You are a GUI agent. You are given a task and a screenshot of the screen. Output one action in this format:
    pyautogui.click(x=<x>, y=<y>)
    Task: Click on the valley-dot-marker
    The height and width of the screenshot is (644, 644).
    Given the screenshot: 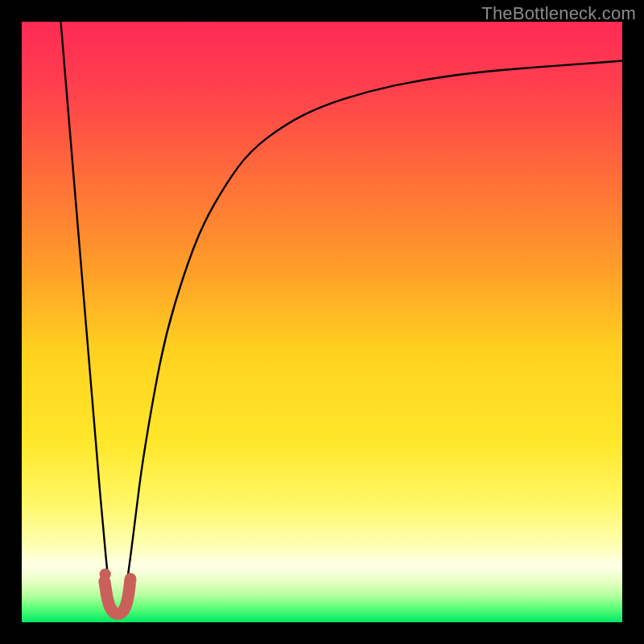 What is the action you would take?
    pyautogui.click(x=105, y=574)
    